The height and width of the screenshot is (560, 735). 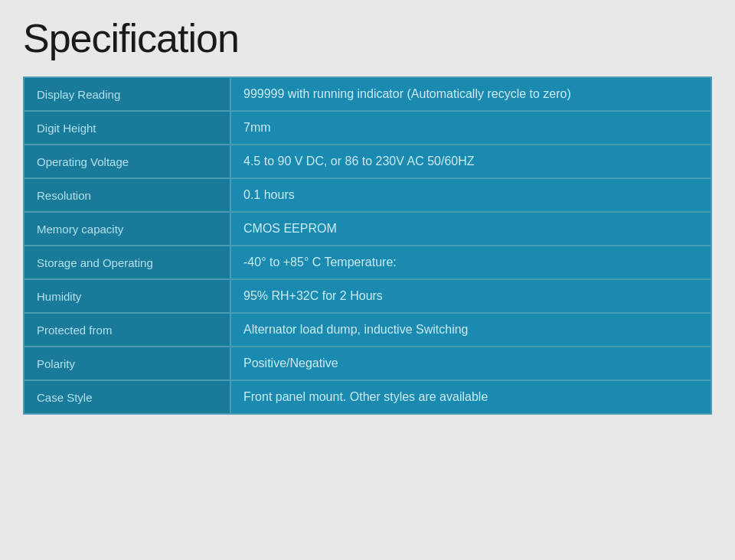 I want to click on spec-label: Resolution, so click(x=127, y=195).